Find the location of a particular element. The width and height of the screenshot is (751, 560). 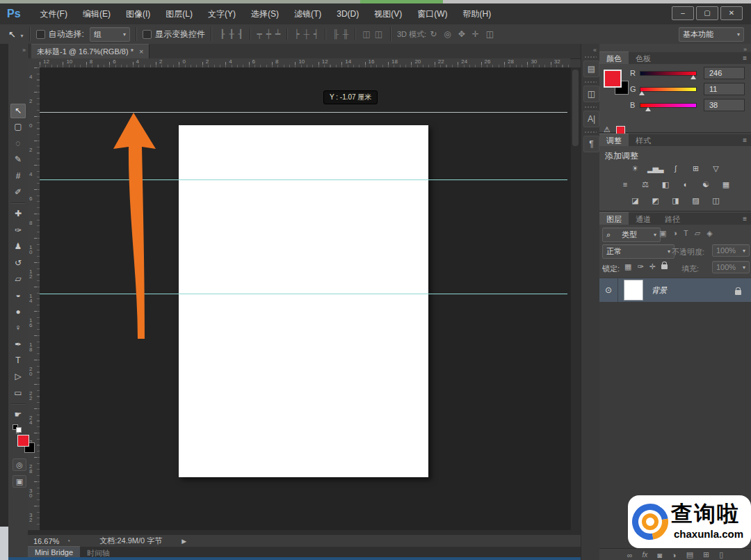

link-layers-icon: ∞ is located at coordinates (630, 555).